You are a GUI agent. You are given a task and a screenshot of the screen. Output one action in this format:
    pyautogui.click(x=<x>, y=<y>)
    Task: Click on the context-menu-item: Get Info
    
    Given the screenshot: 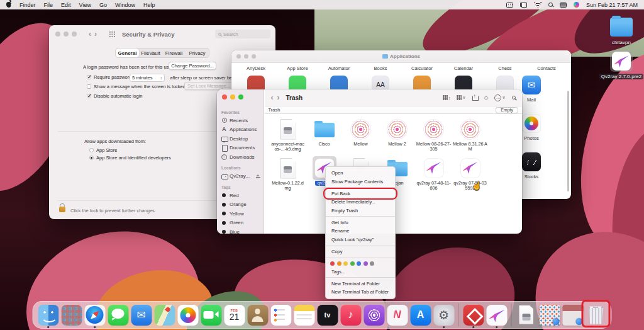 What is the action you would take?
    pyautogui.click(x=360, y=223)
    